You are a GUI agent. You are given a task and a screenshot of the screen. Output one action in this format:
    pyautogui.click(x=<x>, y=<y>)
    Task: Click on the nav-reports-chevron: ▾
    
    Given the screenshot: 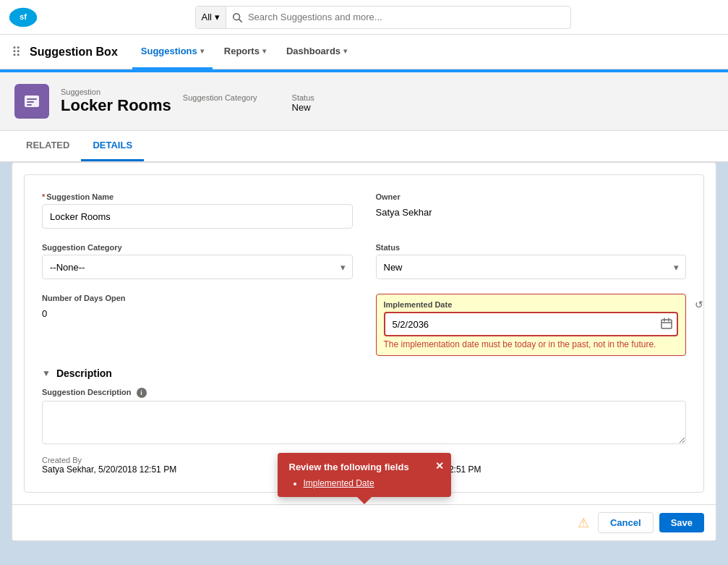 What is the action you would take?
    pyautogui.click(x=265, y=51)
    